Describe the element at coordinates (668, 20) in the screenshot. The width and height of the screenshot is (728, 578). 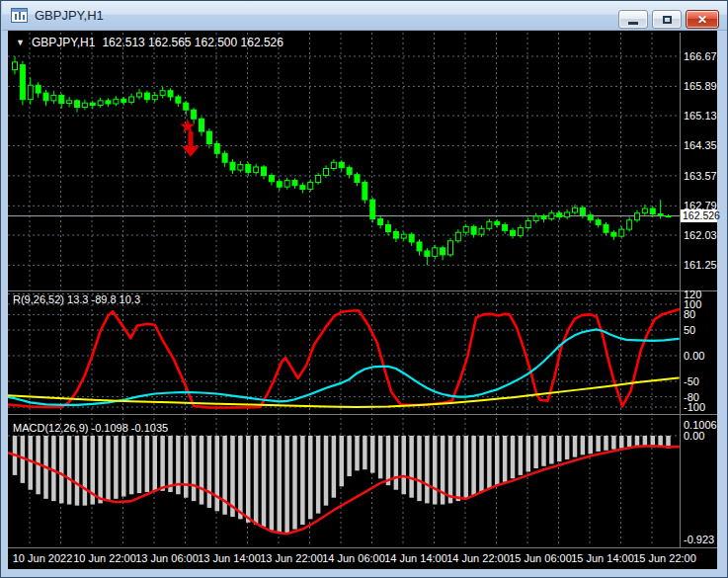
I see `restore-icon` at that location.